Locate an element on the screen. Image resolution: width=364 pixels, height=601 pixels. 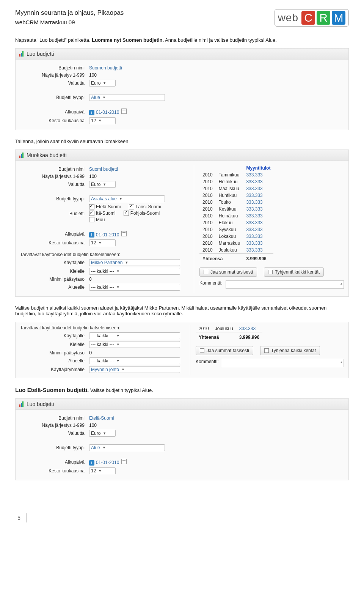
p2-months-select: 12▼ is located at coordinates (102, 243).